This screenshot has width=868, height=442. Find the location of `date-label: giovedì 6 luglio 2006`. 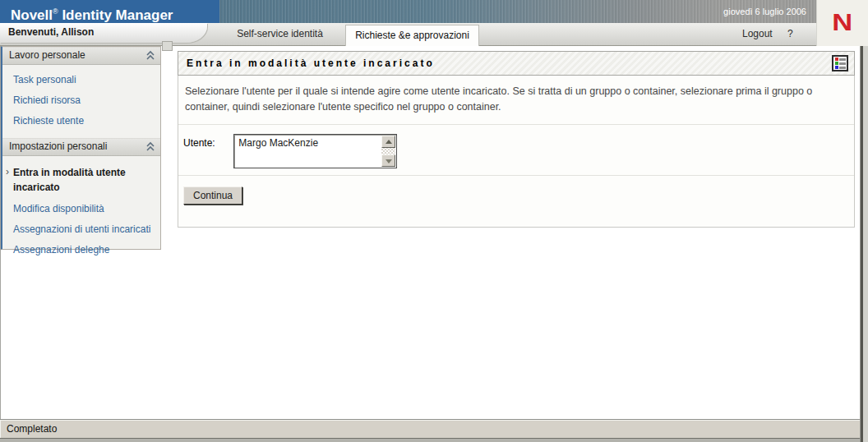

date-label: giovedì 6 luglio 2006 is located at coordinates (764, 12).